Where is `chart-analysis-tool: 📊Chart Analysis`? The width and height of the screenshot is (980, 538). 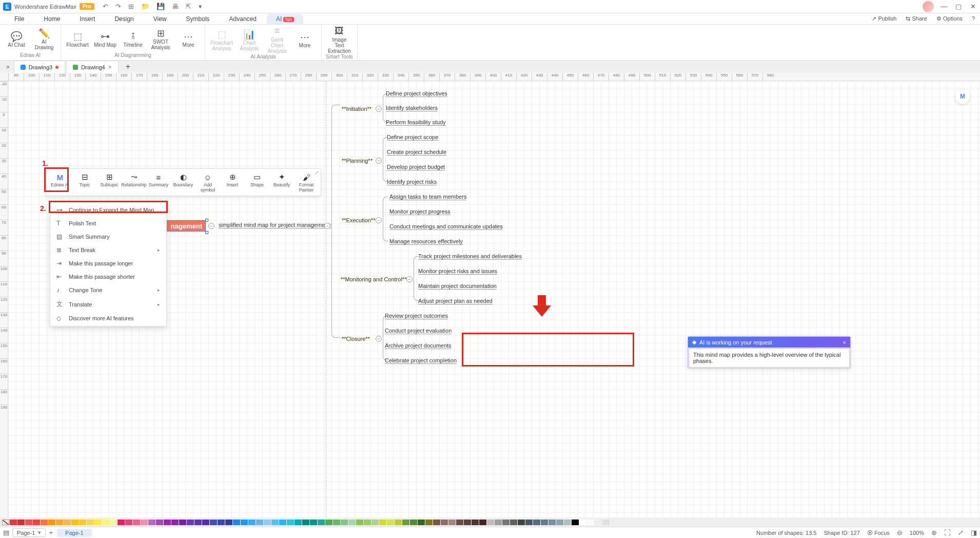 chart-analysis-tool: 📊Chart Analysis is located at coordinates (249, 40).